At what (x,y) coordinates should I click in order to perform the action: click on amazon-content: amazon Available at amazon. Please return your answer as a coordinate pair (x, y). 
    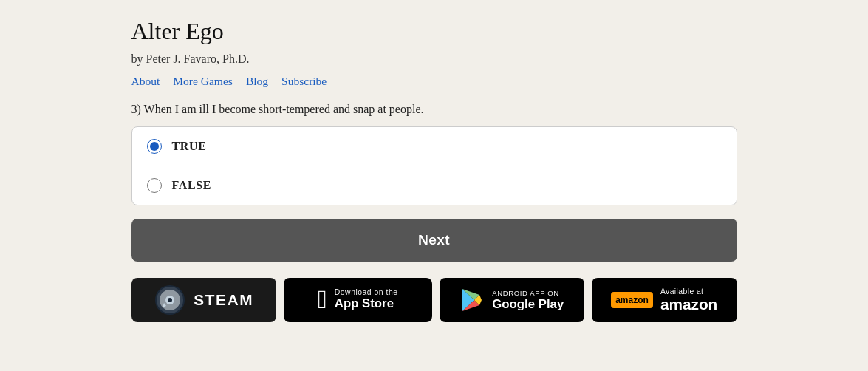
    Looking at the image, I should click on (664, 300).